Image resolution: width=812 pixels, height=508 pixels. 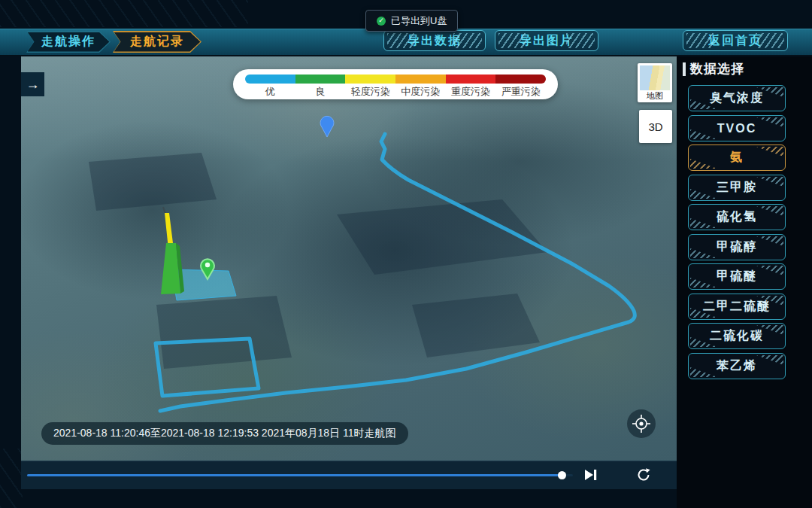 What do you see at coordinates (737, 366) in the screenshot?
I see `sidebar-item-styrene: 苯乙烯` at bounding box center [737, 366].